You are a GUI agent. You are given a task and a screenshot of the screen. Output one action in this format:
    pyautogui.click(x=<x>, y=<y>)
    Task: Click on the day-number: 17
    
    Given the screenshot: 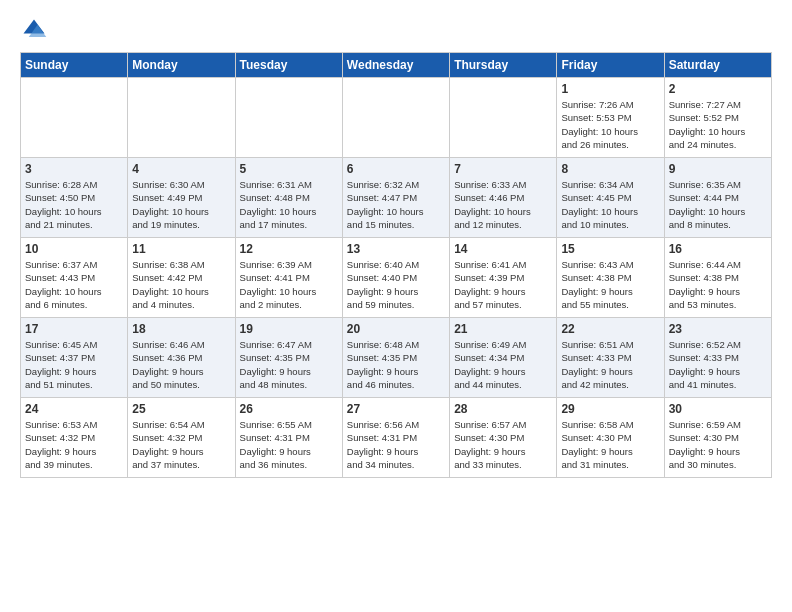 What is the action you would take?
    pyautogui.click(x=74, y=329)
    